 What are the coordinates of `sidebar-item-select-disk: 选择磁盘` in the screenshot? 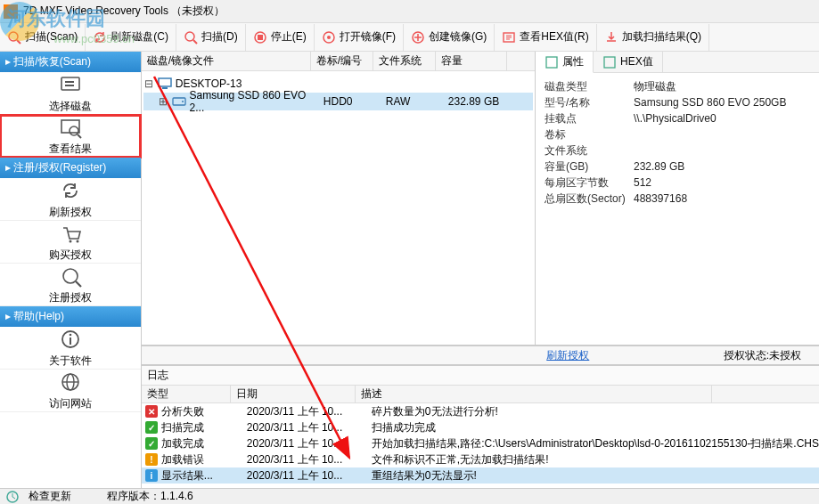 It's located at (70, 93).